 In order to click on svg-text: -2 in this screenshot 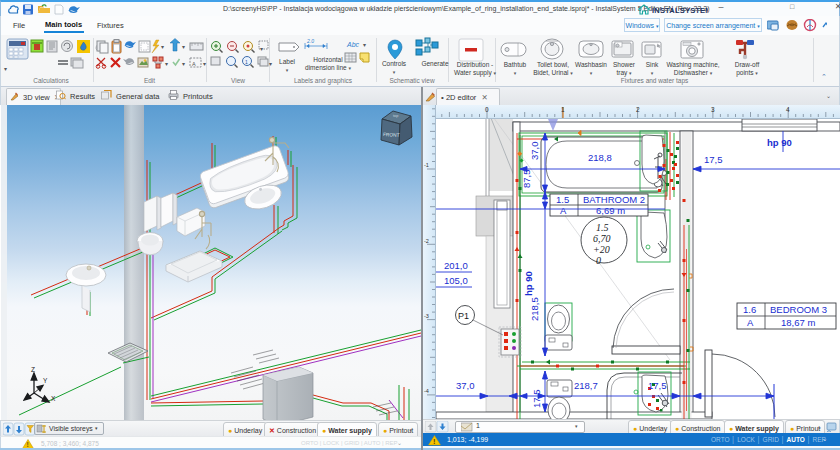, I will do `click(426, 241)`.